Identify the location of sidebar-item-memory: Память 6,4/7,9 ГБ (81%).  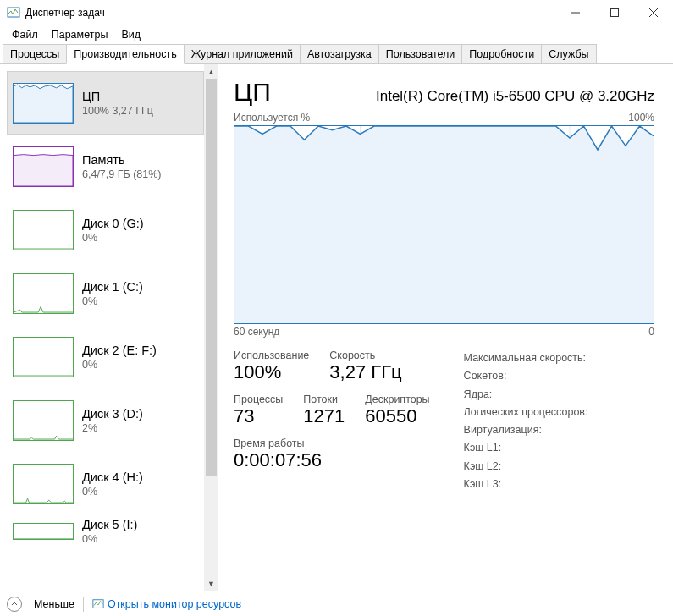
(105, 166).